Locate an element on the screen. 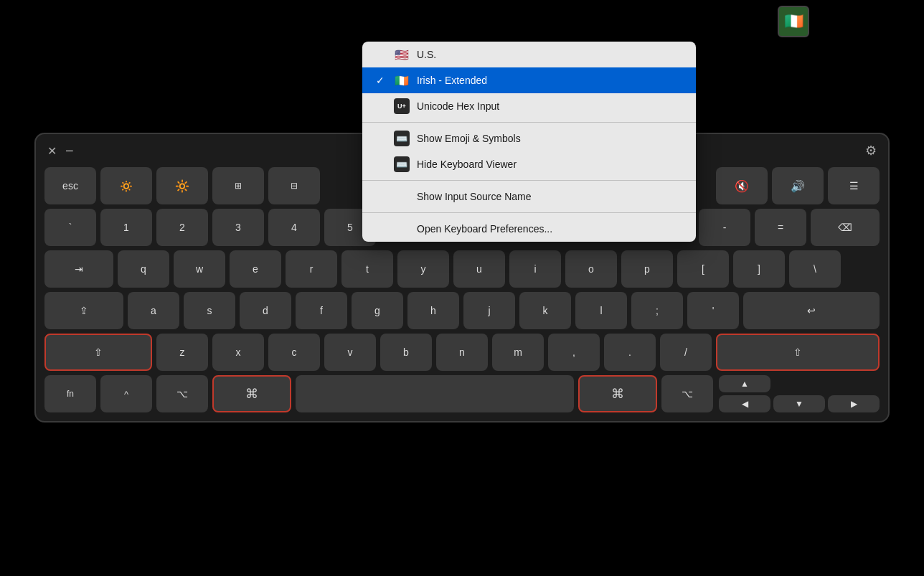  menu-item-show-emoji: ⌨️ Show Emoji & Symbols is located at coordinates (529, 138).